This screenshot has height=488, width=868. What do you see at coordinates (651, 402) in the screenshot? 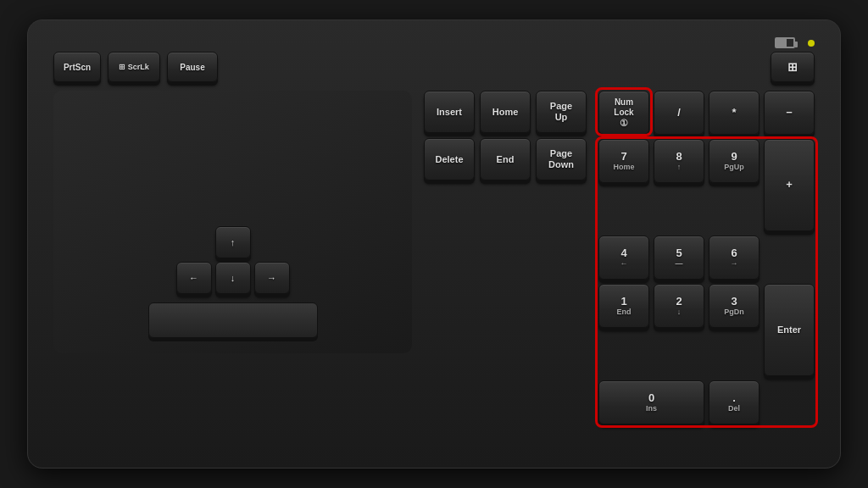
I see `numpad-0-key: 0 Ins` at bounding box center [651, 402].